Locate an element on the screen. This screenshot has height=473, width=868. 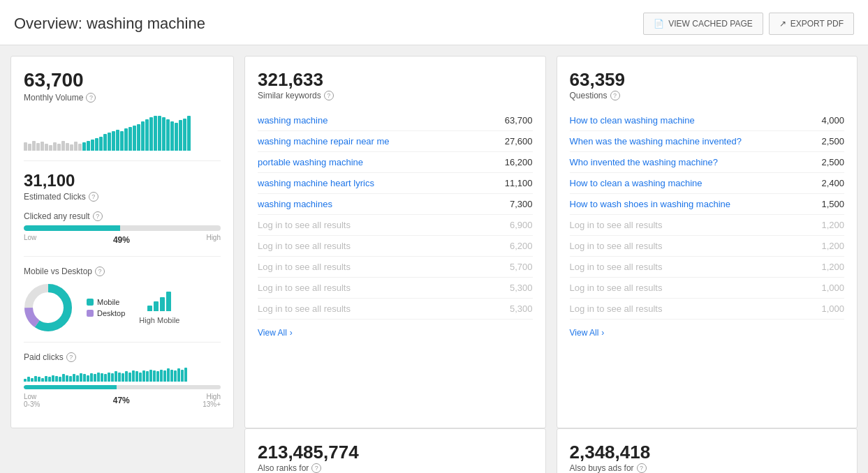
signal-bars is located at coordinates (159, 301).